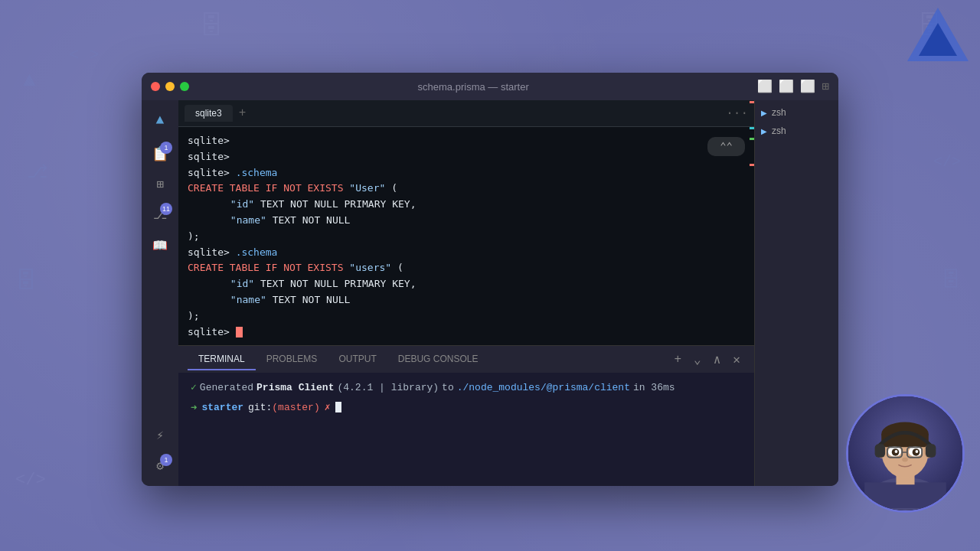 Image resolution: width=980 pixels, height=551 pixels. Describe the element at coordinates (905, 452) in the screenshot. I see `person-svg` at that location.